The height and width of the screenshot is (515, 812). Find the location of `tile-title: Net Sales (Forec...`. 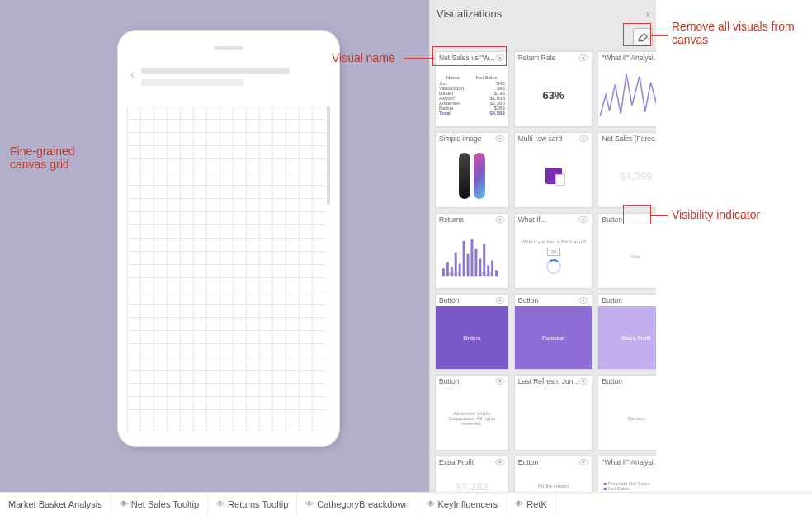

tile-title: Net Sales (Forec... is located at coordinates (629, 139).